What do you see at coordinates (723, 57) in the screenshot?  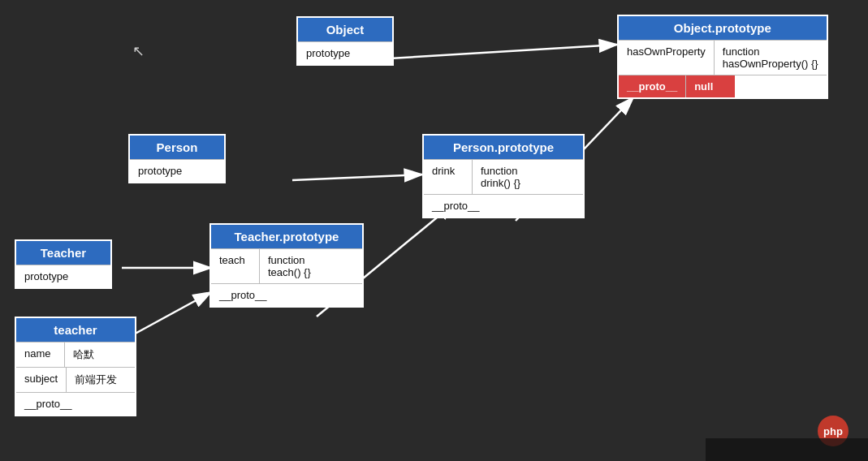 I see `object-proto-hasown-row: hasOwnProperty functionhasOwnProperty() …` at bounding box center [723, 57].